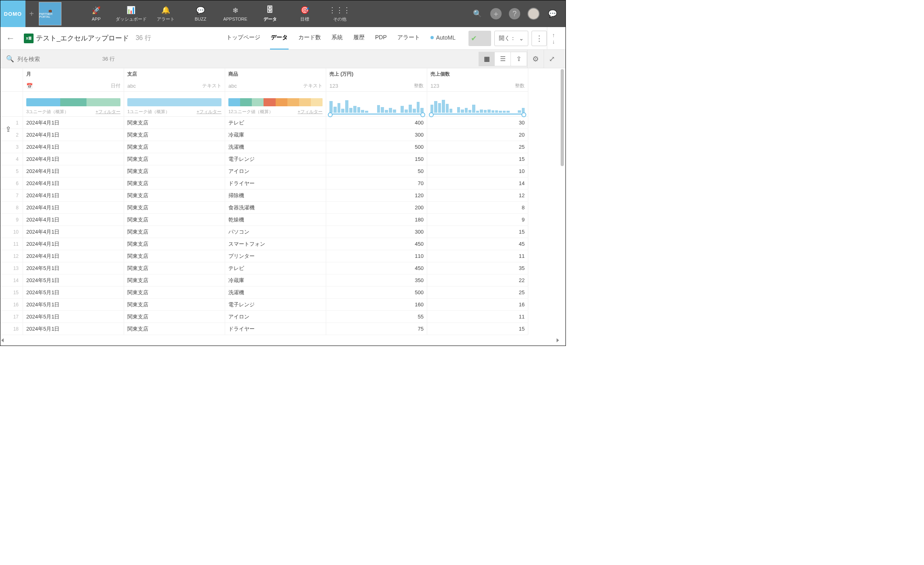 This screenshot has width=924, height=565. Describe the element at coordinates (74, 104) in the screenshot. I see `column-profile-月: 3ユニーク値（概算）+フィルター` at that location.